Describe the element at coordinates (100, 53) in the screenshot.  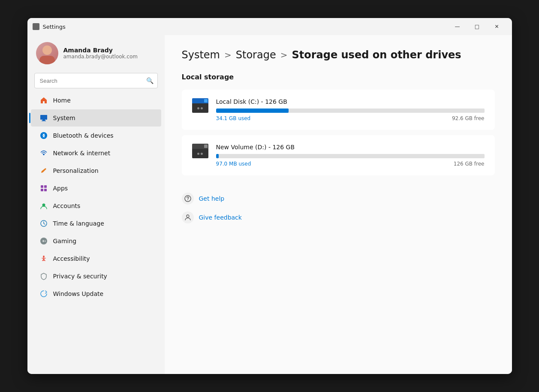
I see `user-info: Amanda Brady amanda.brady@outlook.com` at that location.